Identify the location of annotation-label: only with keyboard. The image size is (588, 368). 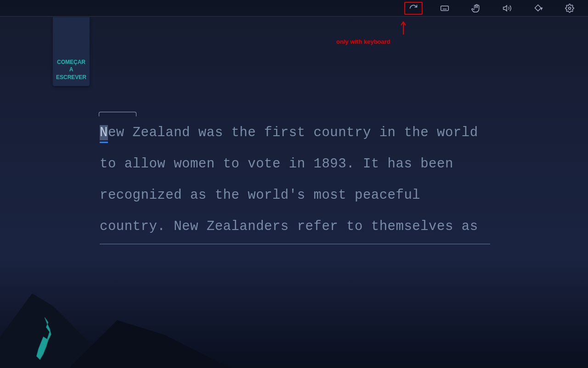
(363, 41).